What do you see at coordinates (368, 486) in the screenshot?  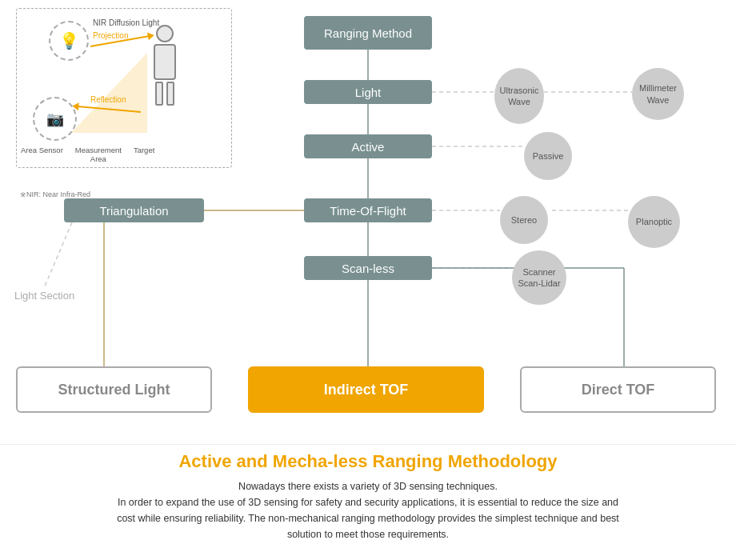 I see `footer-line1: Nowadays there exists a variety of 3D se…` at bounding box center [368, 486].